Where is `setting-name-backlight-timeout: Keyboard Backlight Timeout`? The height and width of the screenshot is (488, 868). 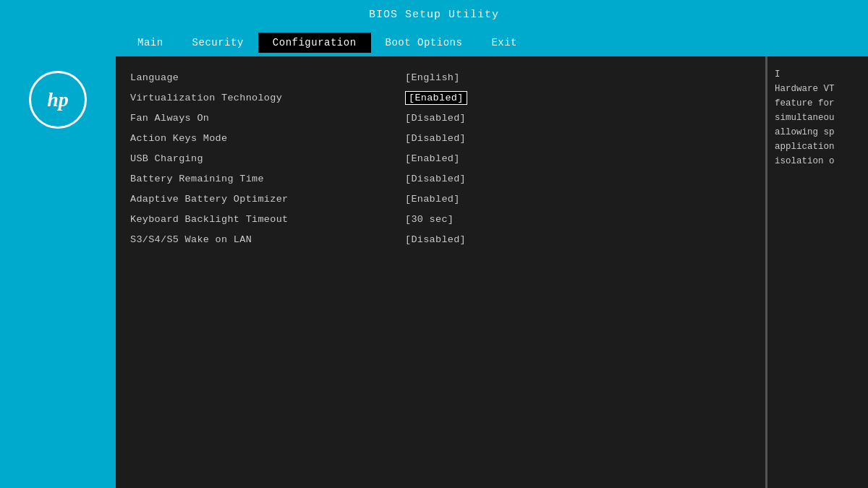
setting-name-backlight-timeout: Keyboard Backlight Timeout is located at coordinates (268, 220).